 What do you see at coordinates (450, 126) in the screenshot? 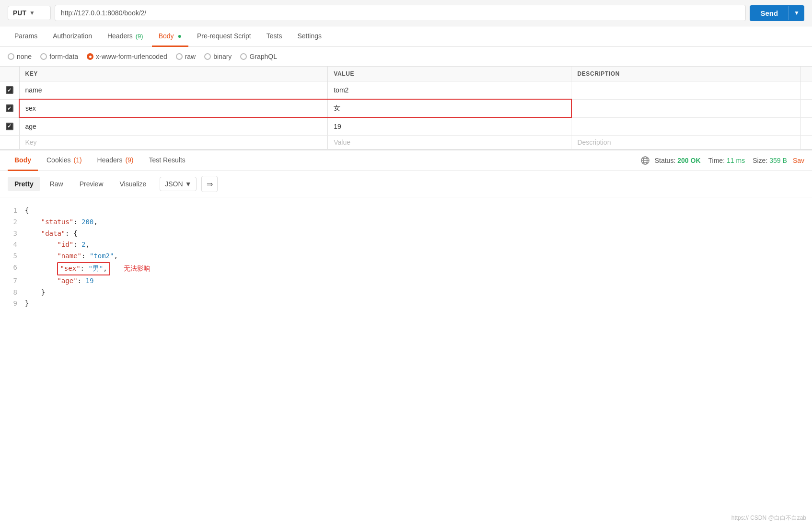
I see `row3-value-cell` at bounding box center [450, 126].